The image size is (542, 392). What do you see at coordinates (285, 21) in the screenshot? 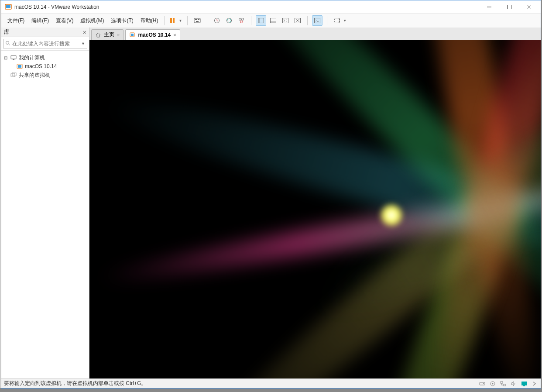
I see `view-stretch-button` at bounding box center [285, 21].